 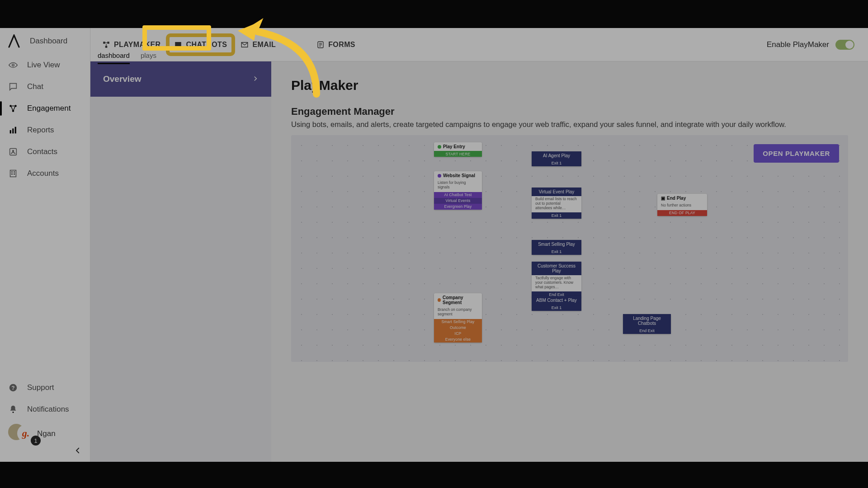 I want to click on page-title: PlayMaker, so click(x=570, y=85).